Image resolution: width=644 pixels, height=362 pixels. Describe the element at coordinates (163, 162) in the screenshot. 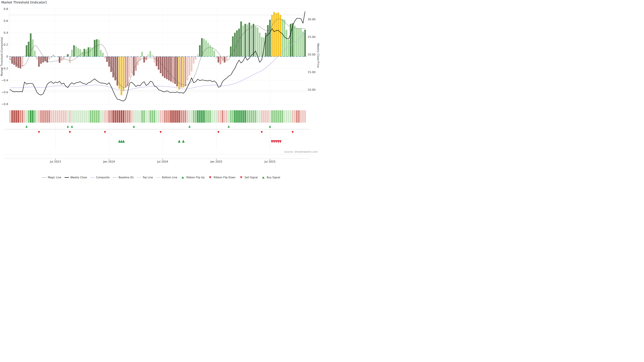

I see `x-axis-tick-label: Jul 2024` at that location.